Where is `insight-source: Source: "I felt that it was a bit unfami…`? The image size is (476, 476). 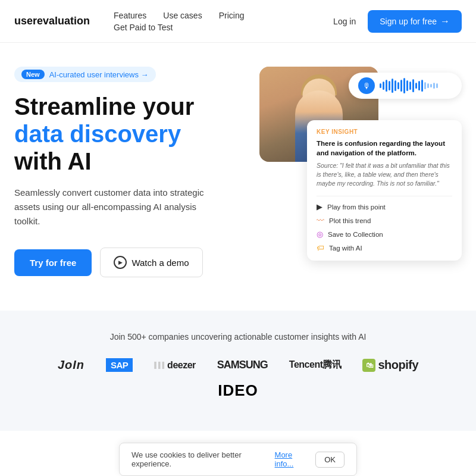 insight-source: Source: "I felt that it was a bit unfami… is located at coordinates (384, 174).